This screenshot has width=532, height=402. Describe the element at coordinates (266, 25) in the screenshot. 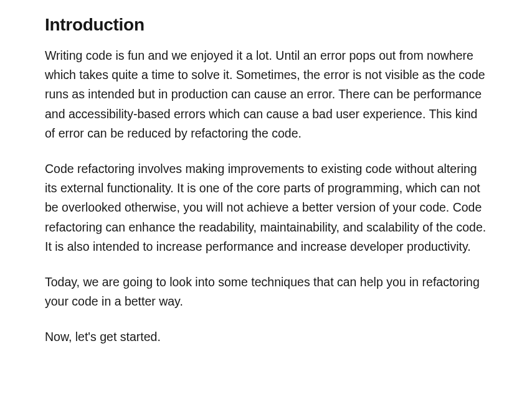

I see `section-heading: Introduction` at that location.